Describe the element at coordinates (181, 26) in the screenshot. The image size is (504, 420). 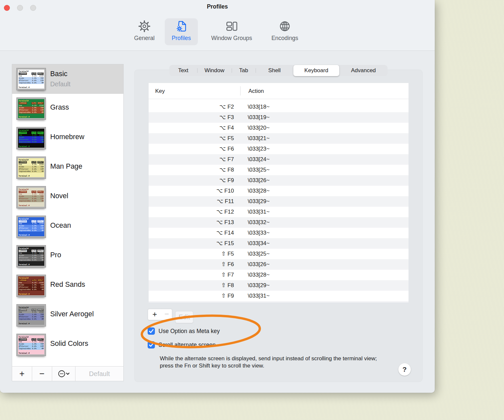
I see `profile-document-icon` at that location.